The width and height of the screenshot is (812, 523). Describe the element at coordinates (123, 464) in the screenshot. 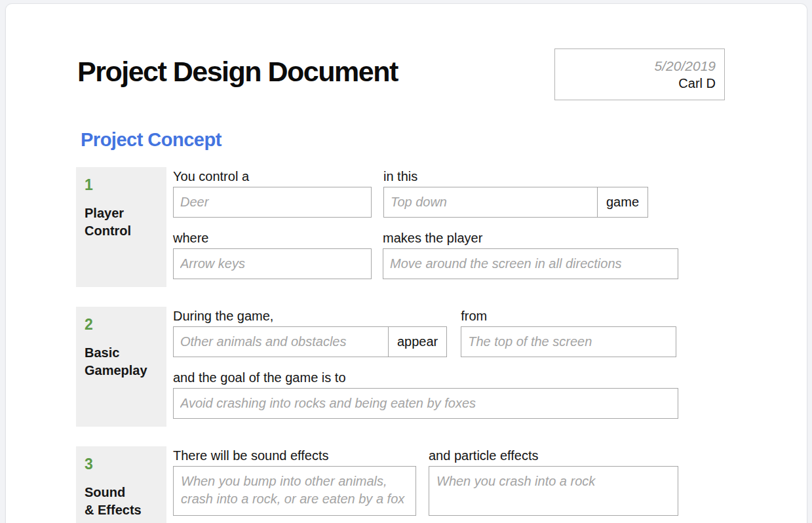

I see `section-number: 3` at that location.